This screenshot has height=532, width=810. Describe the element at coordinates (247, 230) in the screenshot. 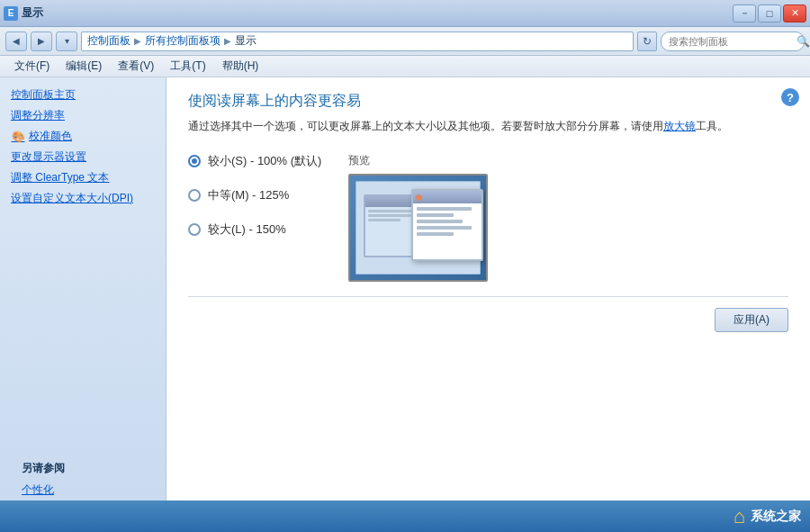

I see `option-large-label: 较大(L) - 150%` at that location.